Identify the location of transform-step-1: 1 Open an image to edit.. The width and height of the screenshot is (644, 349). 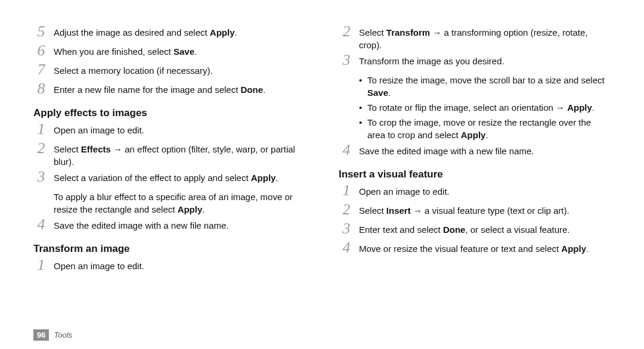
(169, 267).